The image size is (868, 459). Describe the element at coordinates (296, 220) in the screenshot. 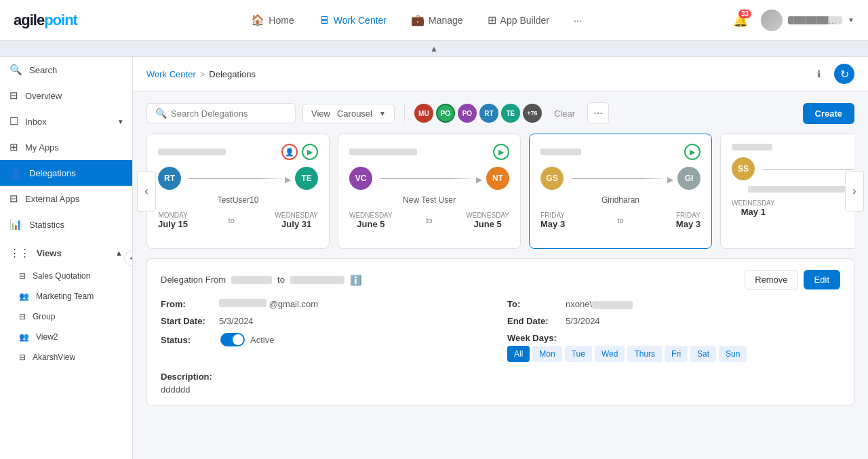

I see `card-1-end: WEDNESDAY July 31` at that location.